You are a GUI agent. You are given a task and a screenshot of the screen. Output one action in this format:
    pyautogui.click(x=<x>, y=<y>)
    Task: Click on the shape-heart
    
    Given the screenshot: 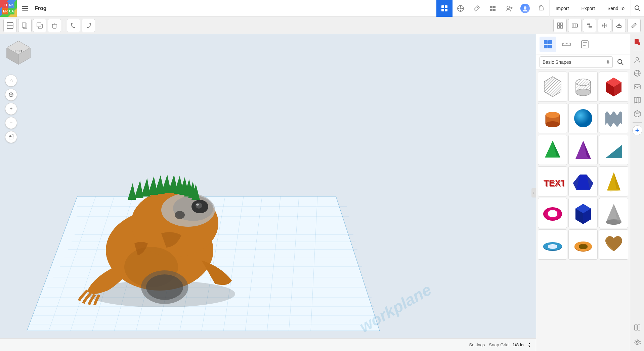 What is the action you would take?
    pyautogui.click(x=613, y=245)
    